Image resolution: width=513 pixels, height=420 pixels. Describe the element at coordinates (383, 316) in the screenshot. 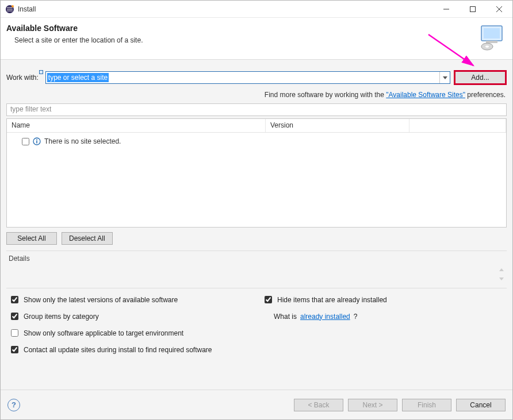

I see `what-is-installed: What is already installed?` at that location.